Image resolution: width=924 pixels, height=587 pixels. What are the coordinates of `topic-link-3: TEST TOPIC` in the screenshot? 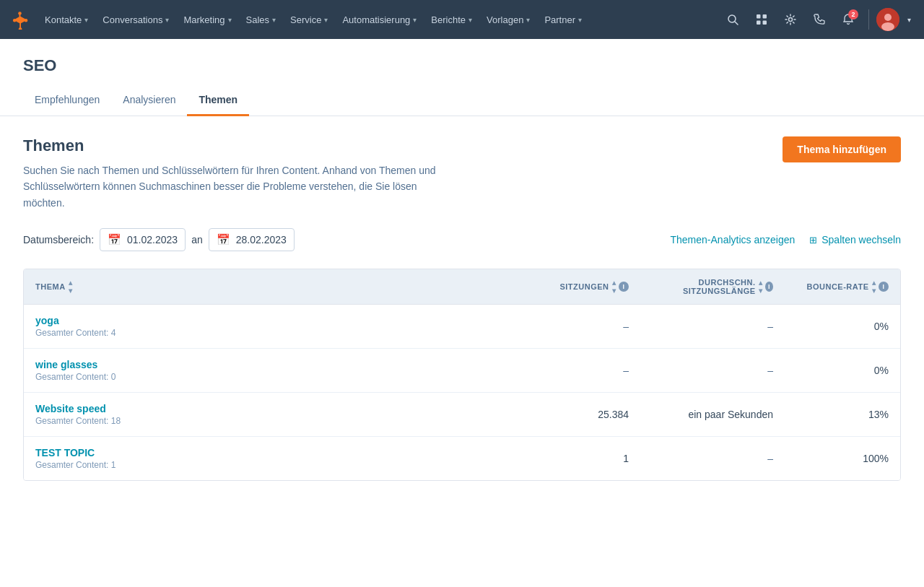 It's located at (65, 453).